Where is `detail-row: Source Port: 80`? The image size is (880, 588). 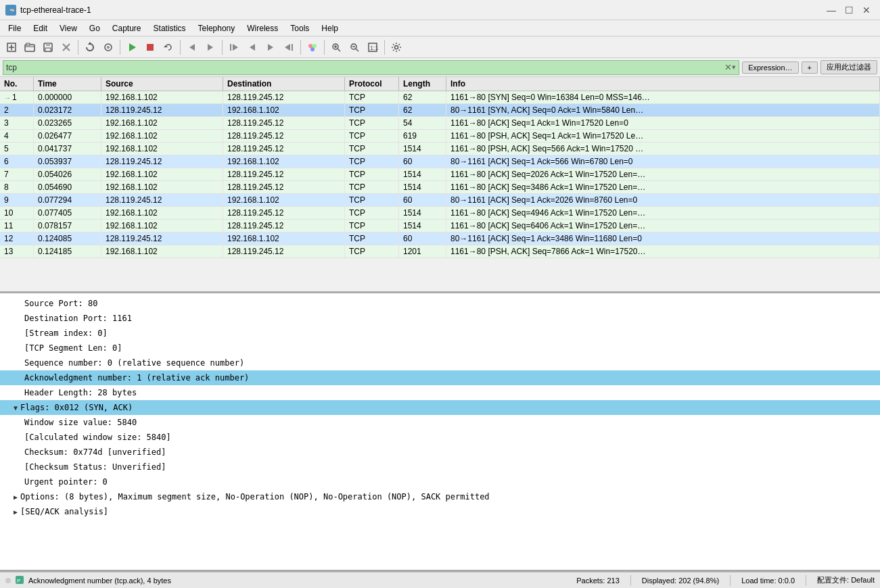
detail-row: Source Port: 80 is located at coordinates (440, 303).